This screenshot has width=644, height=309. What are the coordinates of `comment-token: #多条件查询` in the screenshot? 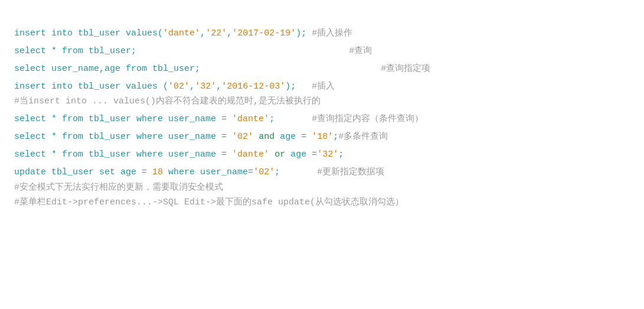 It's located at (363, 137).